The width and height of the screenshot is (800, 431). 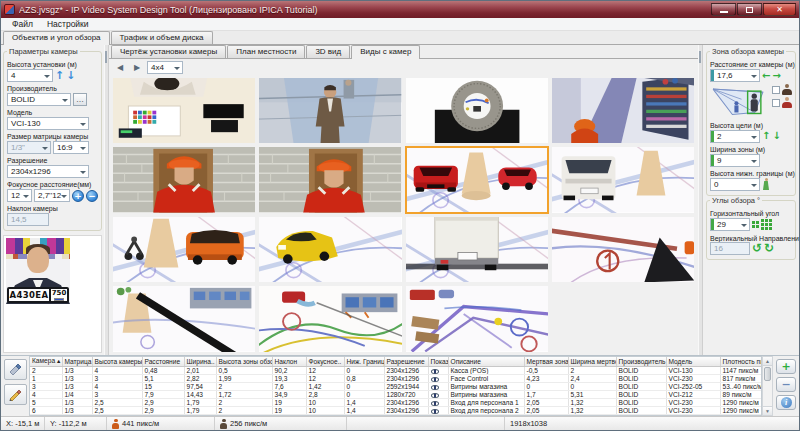 I want to click on height-down-icon: ↓, so click(x=70, y=76).